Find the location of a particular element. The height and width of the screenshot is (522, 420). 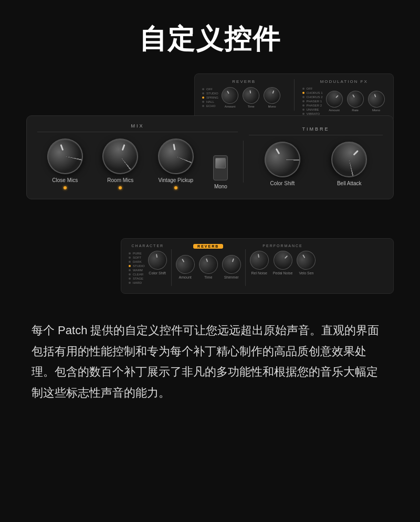

char-colorshift-label: Color Shift is located at coordinates (158, 273).